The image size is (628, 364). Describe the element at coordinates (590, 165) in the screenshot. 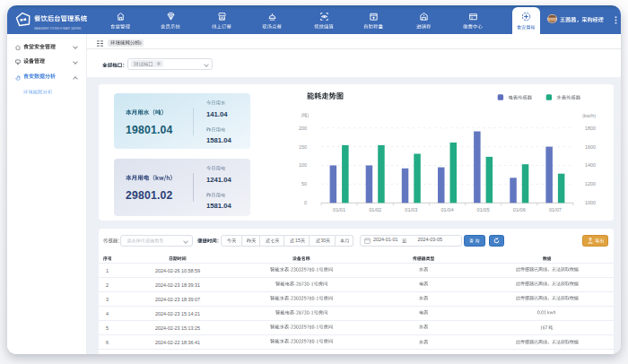

I see `svg-text: 1400` at that location.